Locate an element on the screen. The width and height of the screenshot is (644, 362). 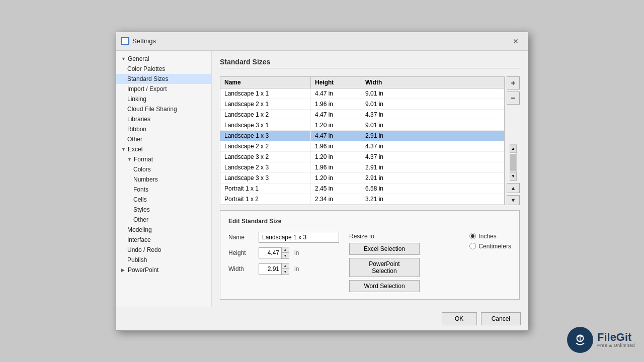
height-increment-button: ▲ is located at coordinates (285, 250).